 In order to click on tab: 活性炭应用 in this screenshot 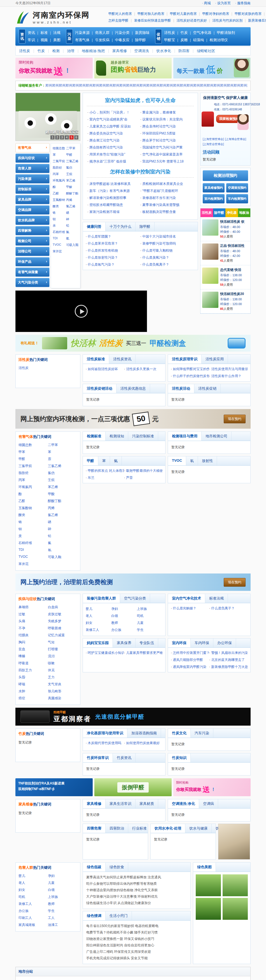, I will do `click(215, 359)`.